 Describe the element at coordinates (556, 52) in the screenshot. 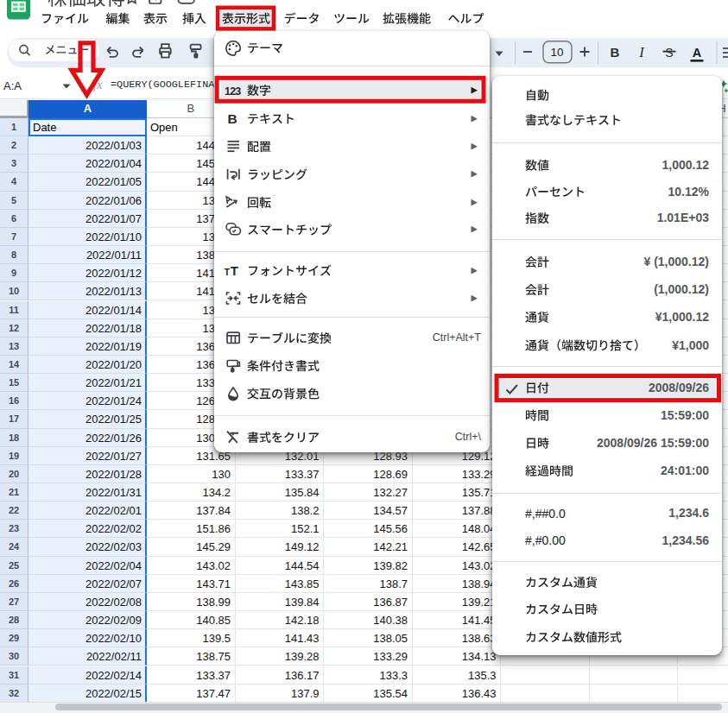

I see `svg-text: 10` at that location.